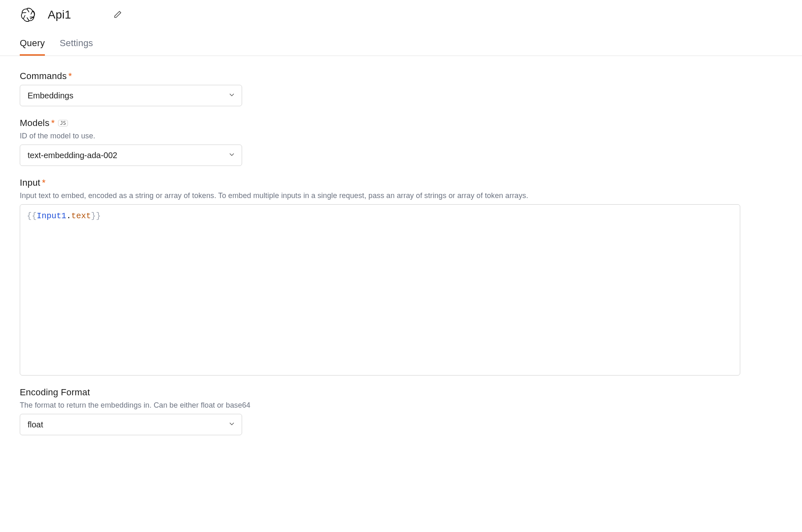 This screenshot has width=802, height=532. Describe the element at coordinates (401, 15) in the screenshot. I see `header: Api1` at that location.